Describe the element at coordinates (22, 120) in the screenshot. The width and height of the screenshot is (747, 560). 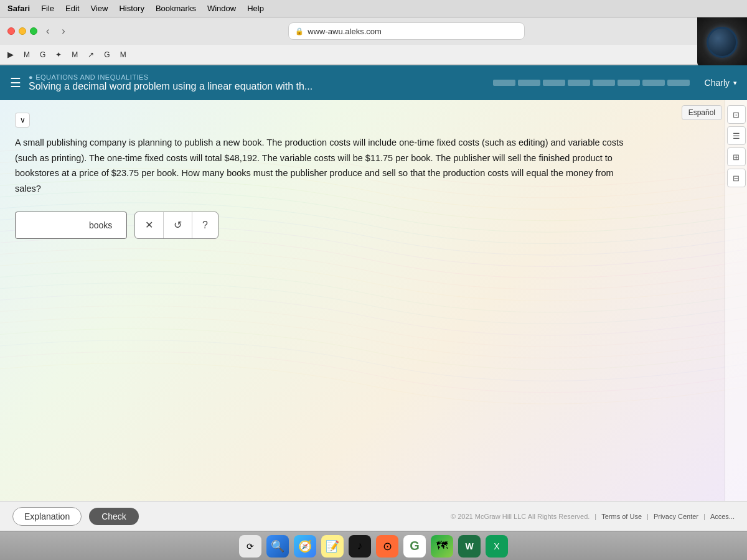
I see `chevron-up-icon: ∨` at that location.